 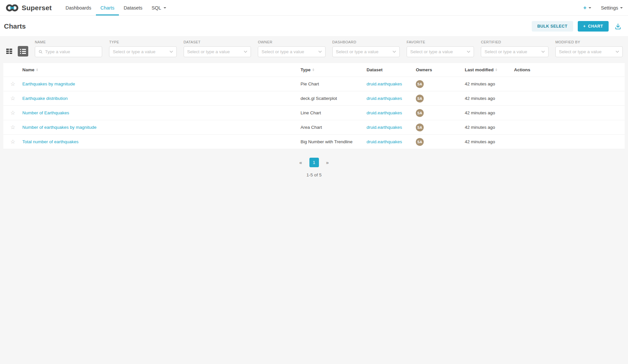 I want to click on dataset-column-header: Dataset, so click(x=391, y=70).